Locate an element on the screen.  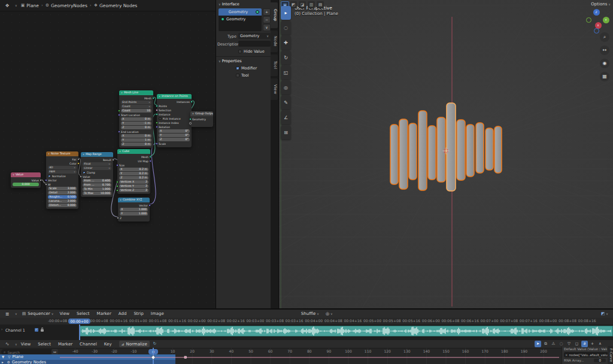
warning-icon: ⚠ is located at coordinates (553, 344).